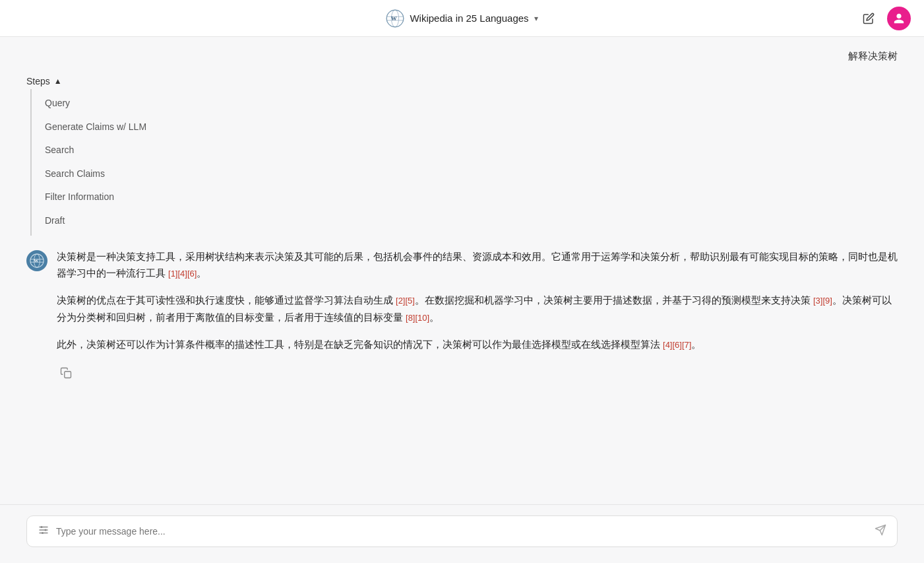  What do you see at coordinates (395, 18) in the screenshot?
I see `wikipedia-logo: W` at bounding box center [395, 18].